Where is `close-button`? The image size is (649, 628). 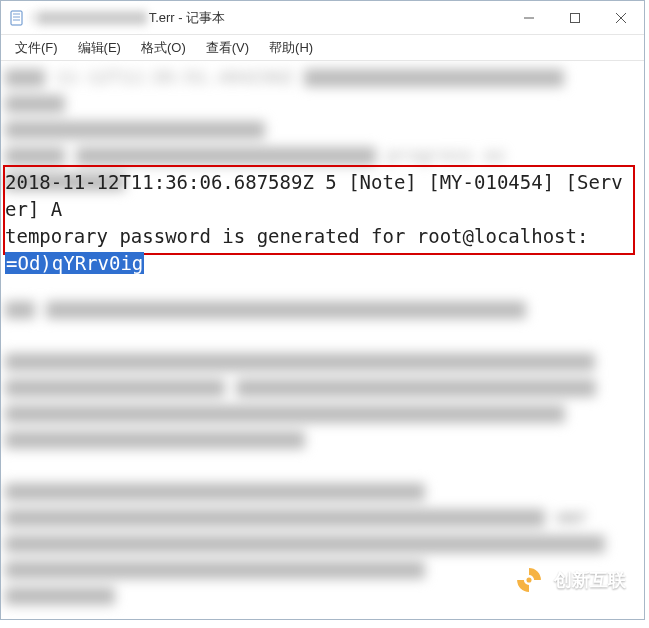 close-button is located at coordinates (621, 18).